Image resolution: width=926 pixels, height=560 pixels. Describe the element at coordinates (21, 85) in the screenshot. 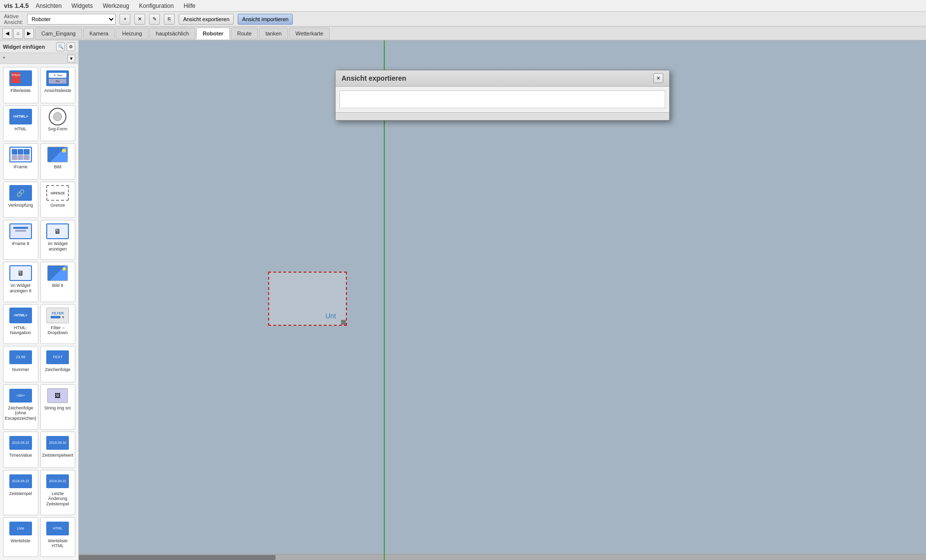

I see `widget-filterleiste: Filterleiste` at that location.